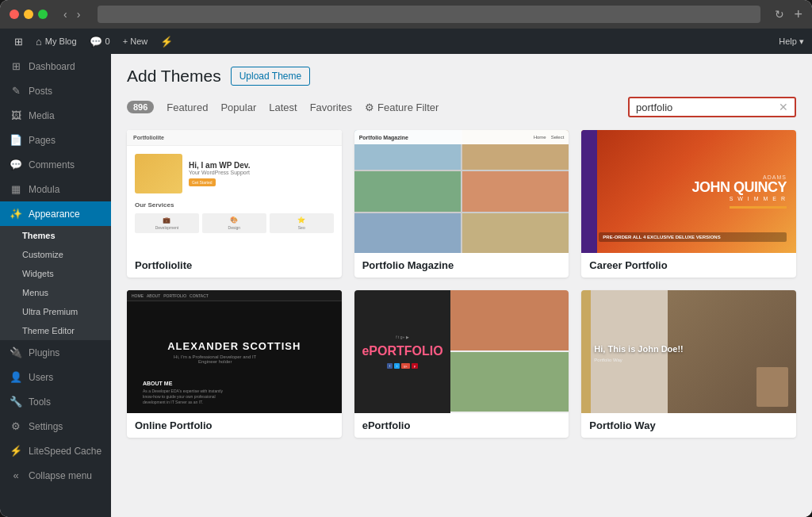 This screenshot has width=812, height=517. I want to click on portfolio-mag-mockup, so click(462, 192).